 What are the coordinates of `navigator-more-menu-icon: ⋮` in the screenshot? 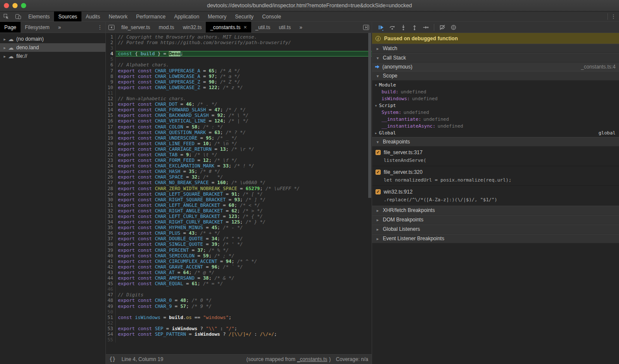 It's located at (100, 27).